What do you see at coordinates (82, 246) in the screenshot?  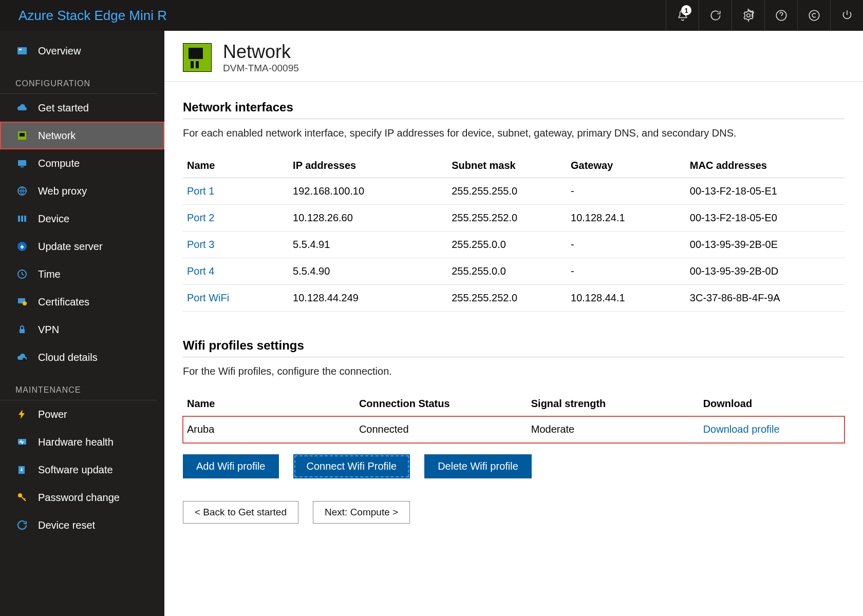 I see `sidebar-item-update-server: Update server` at bounding box center [82, 246].